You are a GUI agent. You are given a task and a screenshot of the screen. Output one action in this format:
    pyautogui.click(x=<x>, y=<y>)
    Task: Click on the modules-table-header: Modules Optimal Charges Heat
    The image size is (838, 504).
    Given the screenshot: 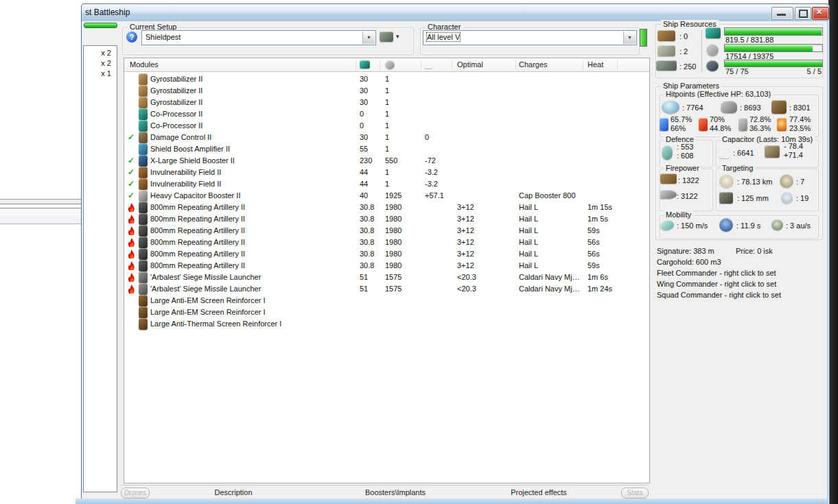 What is the action you would take?
    pyautogui.click(x=387, y=65)
    